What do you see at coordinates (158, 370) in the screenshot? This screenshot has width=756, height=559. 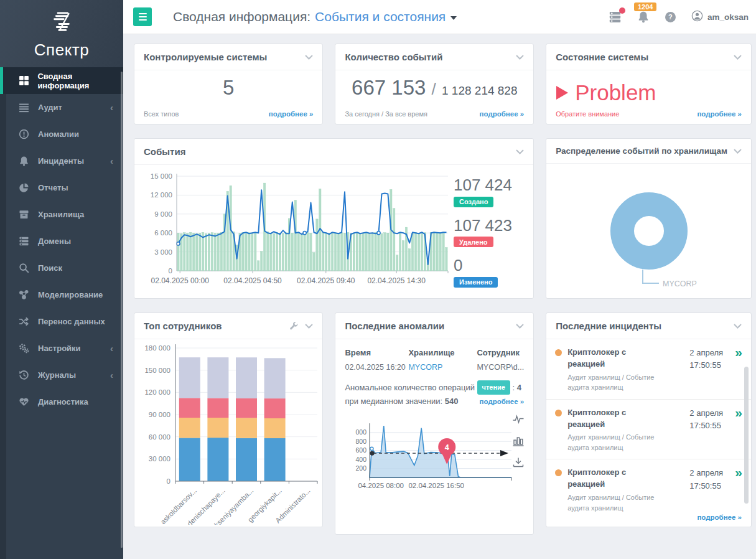 I see `svg-text: 150 000` at bounding box center [158, 370].